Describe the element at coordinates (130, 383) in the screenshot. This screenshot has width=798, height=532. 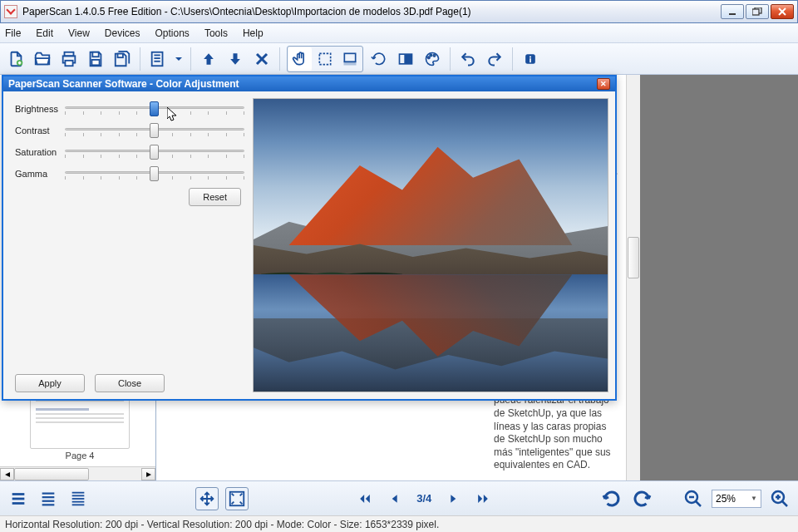
I see `close-button: Close` at that location.